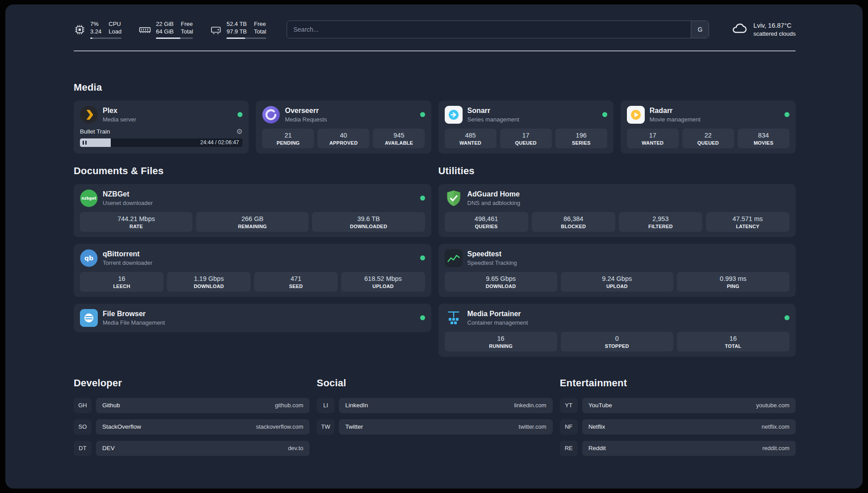 The height and width of the screenshot is (493, 868). Describe the element at coordinates (653, 138) in the screenshot. I see `stat-tile: 17WANTED` at that location.